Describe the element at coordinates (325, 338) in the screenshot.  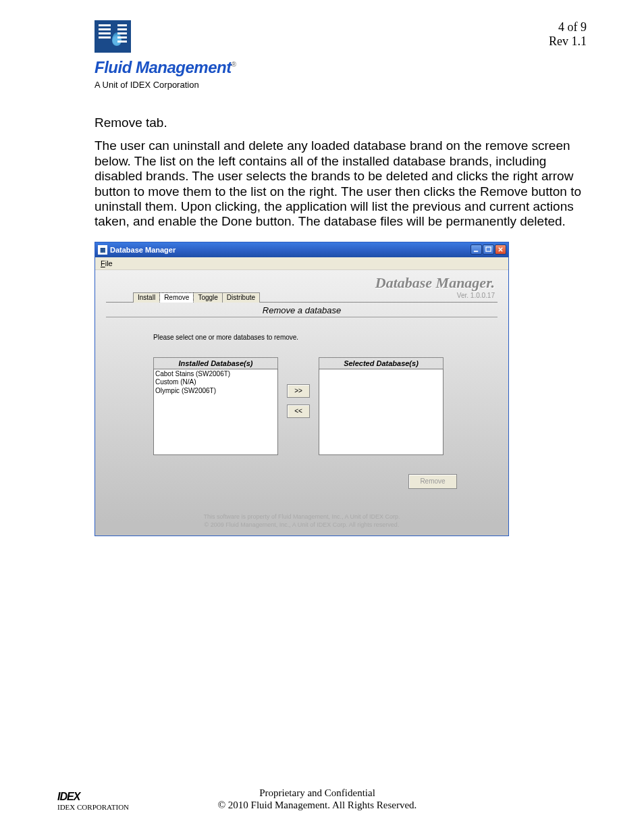
I see `instruction-text: Please select one or more databases to r…` at that location.